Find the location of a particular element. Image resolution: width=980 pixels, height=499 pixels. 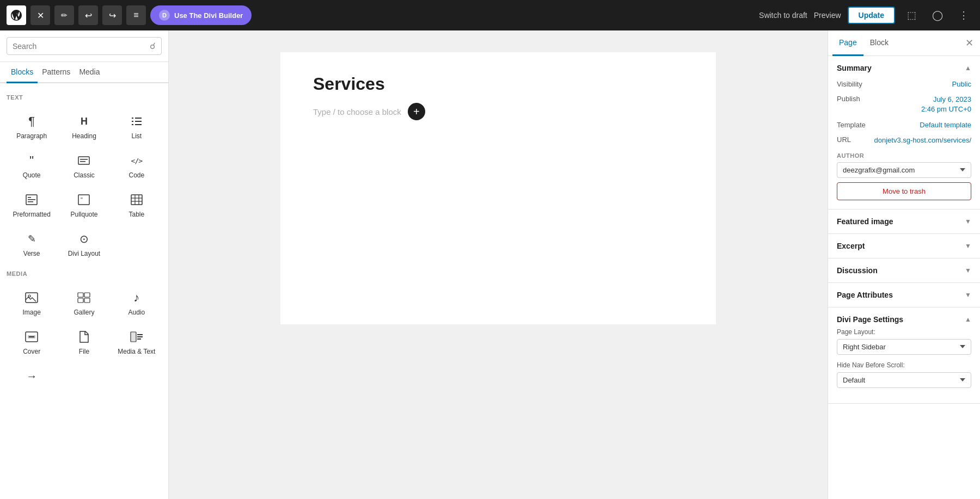

list-label: List is located at coordinates (136, 136).